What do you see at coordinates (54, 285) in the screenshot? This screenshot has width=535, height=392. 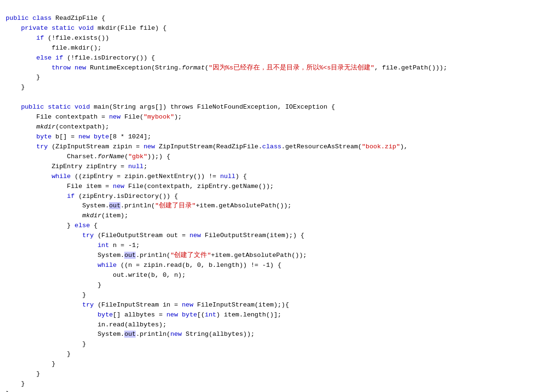 I see `line-28: }` at bounding box center [54, 285].